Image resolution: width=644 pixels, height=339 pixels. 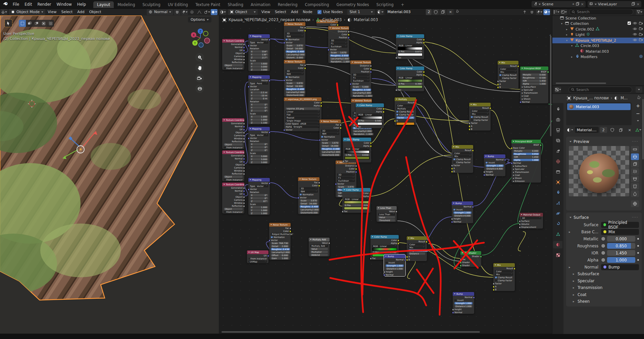 I want to click on outliner-row-circle-003: ▾Circle.003, so click(x=598, y=46).